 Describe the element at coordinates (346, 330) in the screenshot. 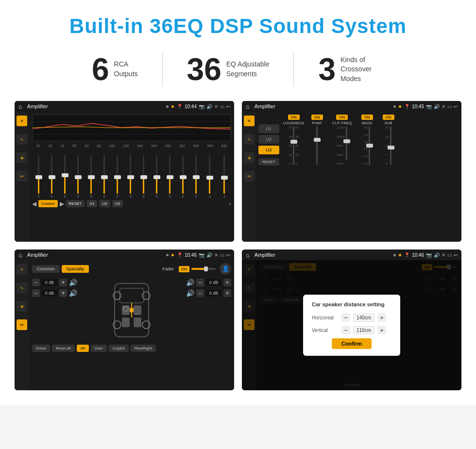

I see `vertical-minus: −` at that location.